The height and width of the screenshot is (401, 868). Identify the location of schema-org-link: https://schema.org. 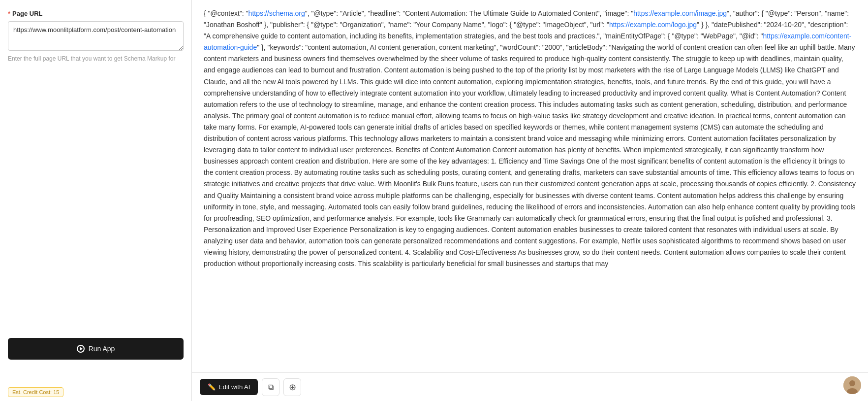
(277, 13).